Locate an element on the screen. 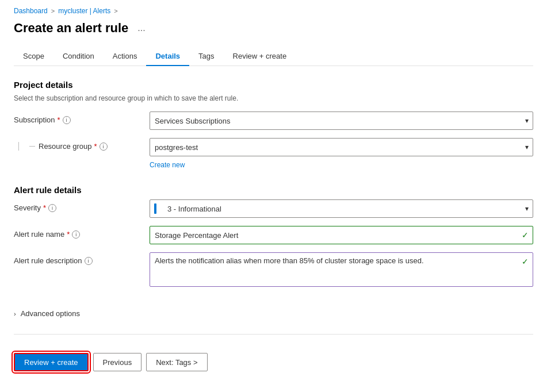 The image size is (547, 392). breadcrumb-sep-1: > is located at coordinates (53, 11).